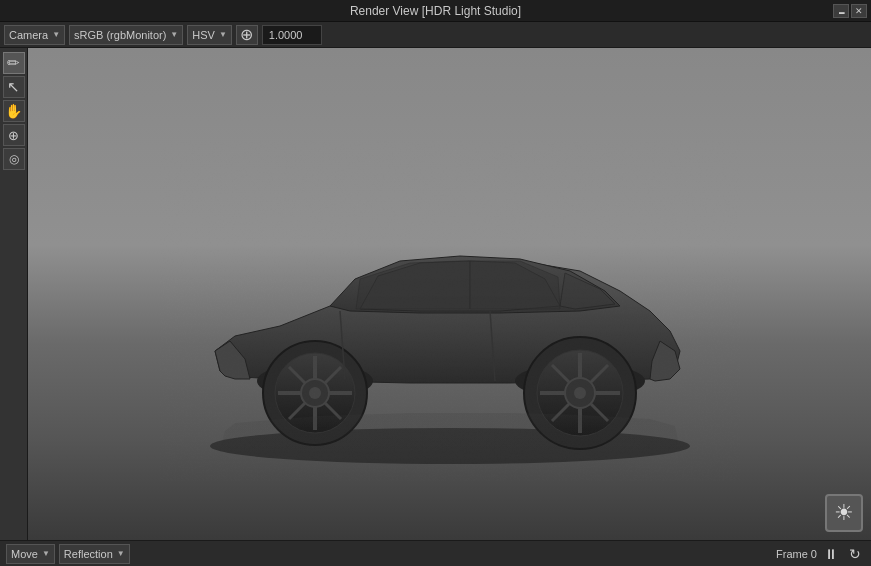 Image resolution: width=871 pixels, height=566 pixels. What do you see at coordinates (796, 554) in the screenshot?
I see `frame-label: Frame 0` at bounding box center [796, 554].